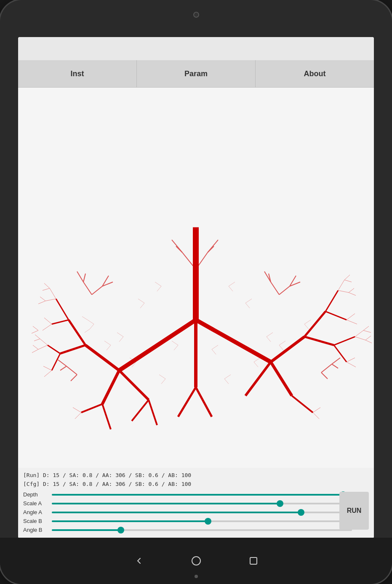 The image size is (392, 584). I want to click on angle-b-thumb, so click(121, 530).